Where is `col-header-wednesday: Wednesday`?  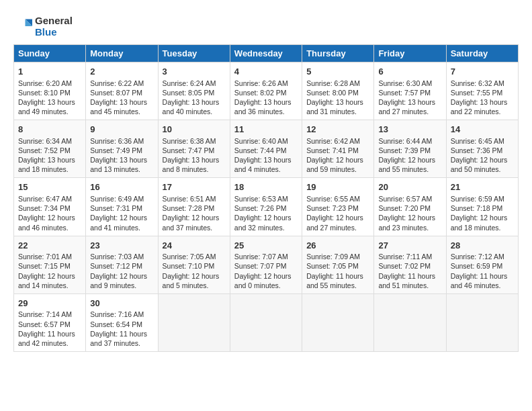 col-header-wednesday: Wednesday is located at coordinates (266, 54).